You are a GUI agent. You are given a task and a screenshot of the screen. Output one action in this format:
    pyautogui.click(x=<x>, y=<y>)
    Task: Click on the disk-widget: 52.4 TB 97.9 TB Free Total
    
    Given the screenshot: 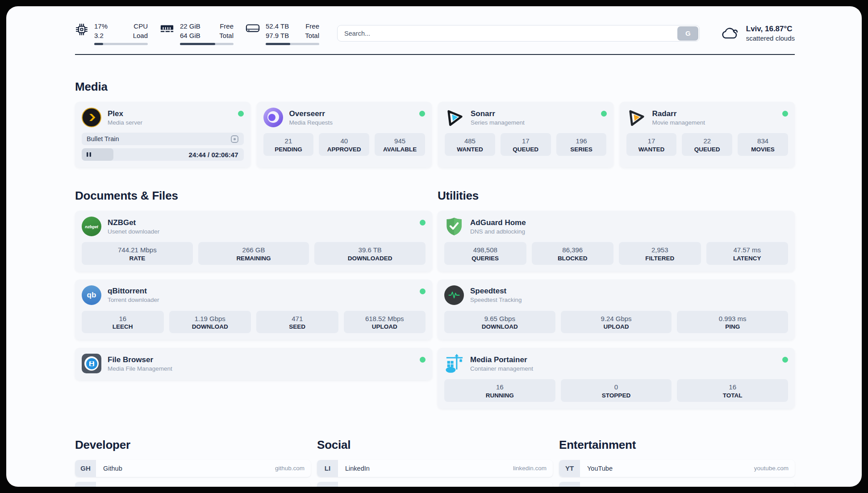 What is the action you would take?
    pyautogui.click(x=282, y=33)
    